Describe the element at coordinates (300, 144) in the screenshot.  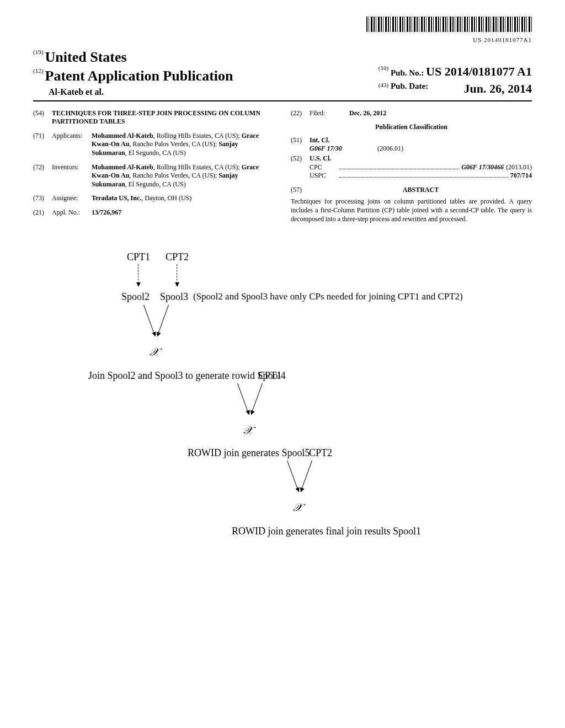
I see `code-51: (51)` at that location.